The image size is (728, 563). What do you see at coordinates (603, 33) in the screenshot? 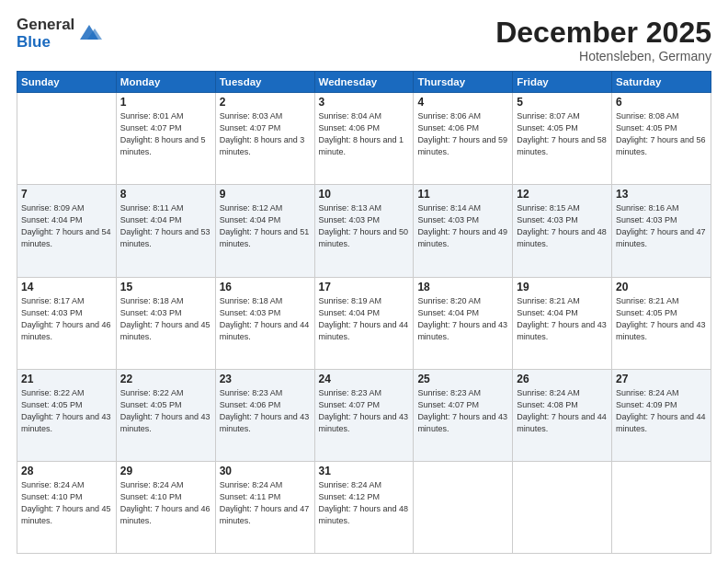
I see `title-month: December 2025` at bounding box center [603, 33].